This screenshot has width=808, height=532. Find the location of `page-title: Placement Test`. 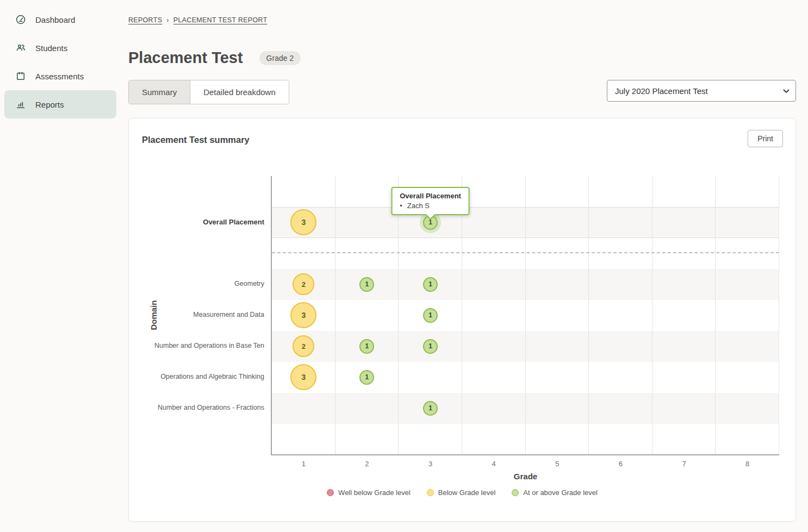

page-title: Placement Test is located at coordinates (186, 58).